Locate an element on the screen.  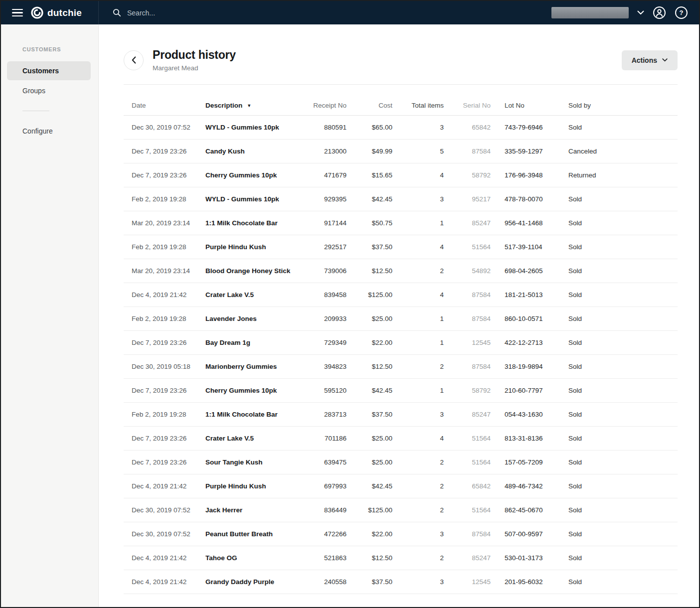
table-header-row: Date Description▼ Receipt No Cost Total … is located at coordinates (401, 105).